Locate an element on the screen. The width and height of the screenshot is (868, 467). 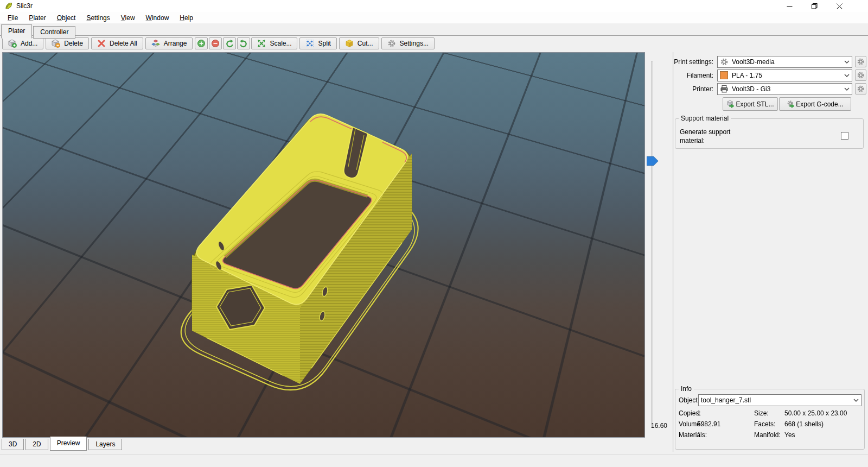
status-bar is located at coordinates (434, 460).